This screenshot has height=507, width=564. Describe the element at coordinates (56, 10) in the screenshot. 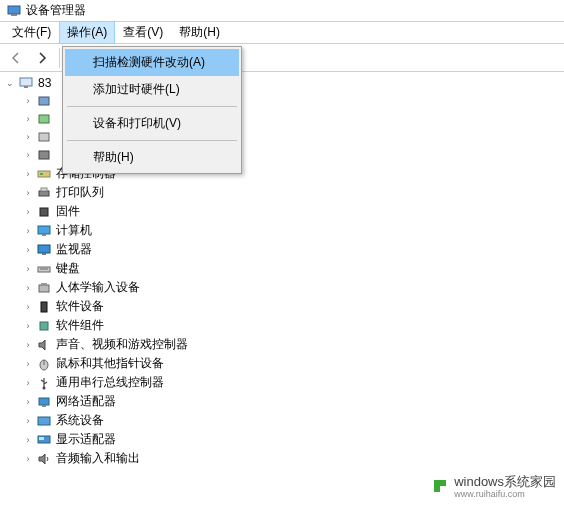

I see `window-title: 设备管理器` at that location.